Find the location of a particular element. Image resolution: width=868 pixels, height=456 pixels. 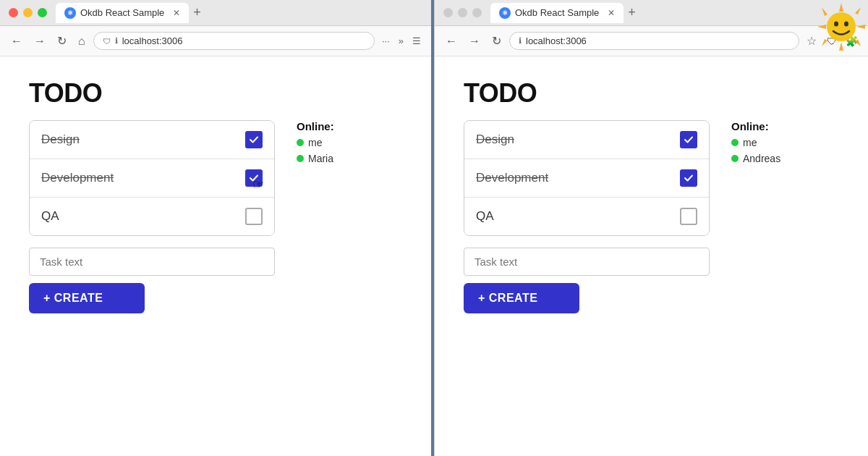

right-online-user-1: me is located at coordinates (756, 143).